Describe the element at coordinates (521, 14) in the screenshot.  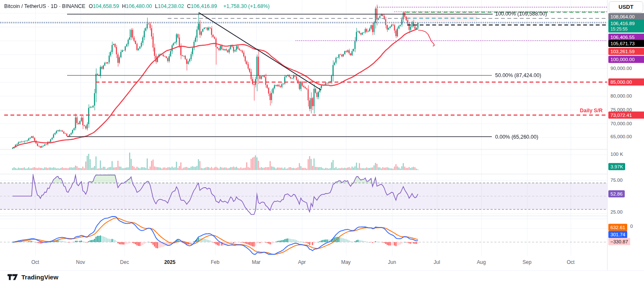
I see `fib-level-label: 100.00% (109,588.00)` at that location.